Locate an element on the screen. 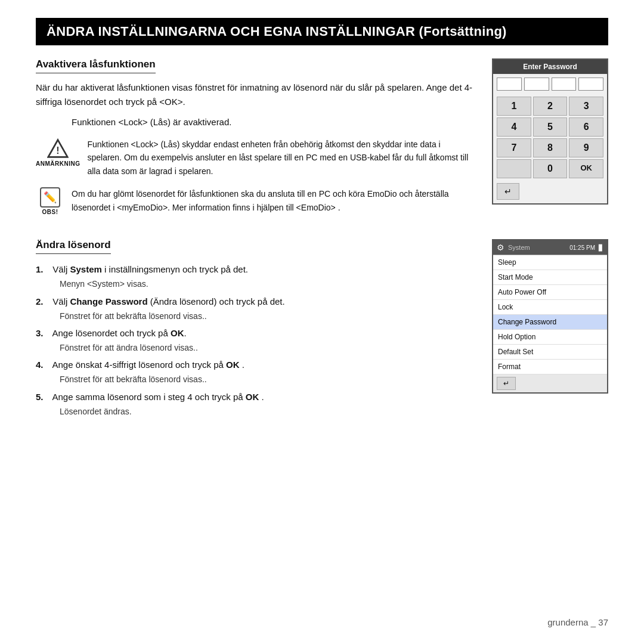 The image size is (644, 644). warning-icon-block: ! ANMÄRKNING is located at coordinates (58, 153).